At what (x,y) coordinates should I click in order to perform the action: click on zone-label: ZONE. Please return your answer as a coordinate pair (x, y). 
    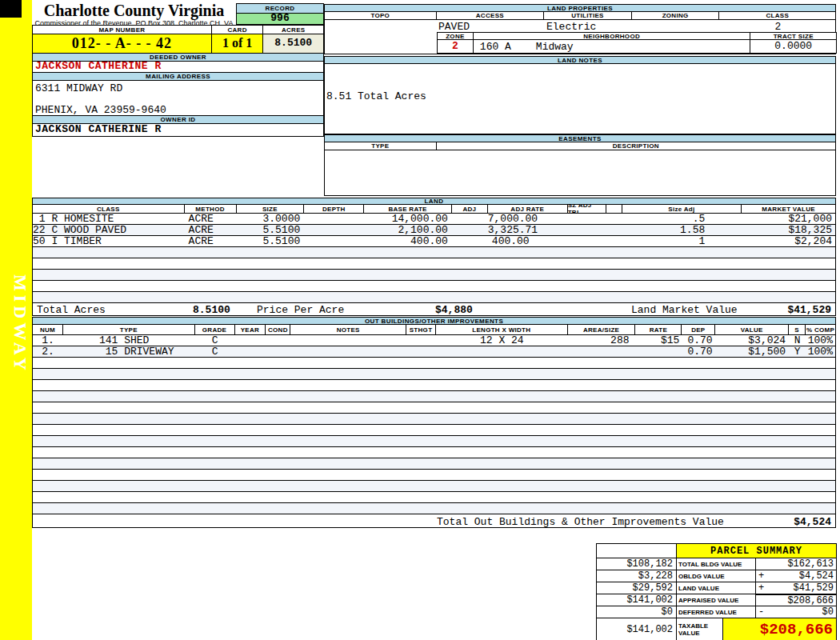
    Looking at the image, I should click on (456, 36).